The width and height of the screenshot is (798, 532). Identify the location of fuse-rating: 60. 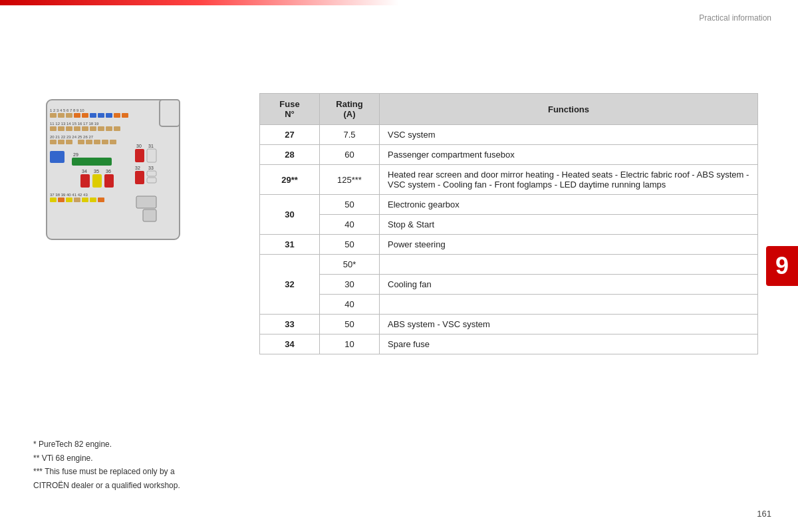
(350, 155).